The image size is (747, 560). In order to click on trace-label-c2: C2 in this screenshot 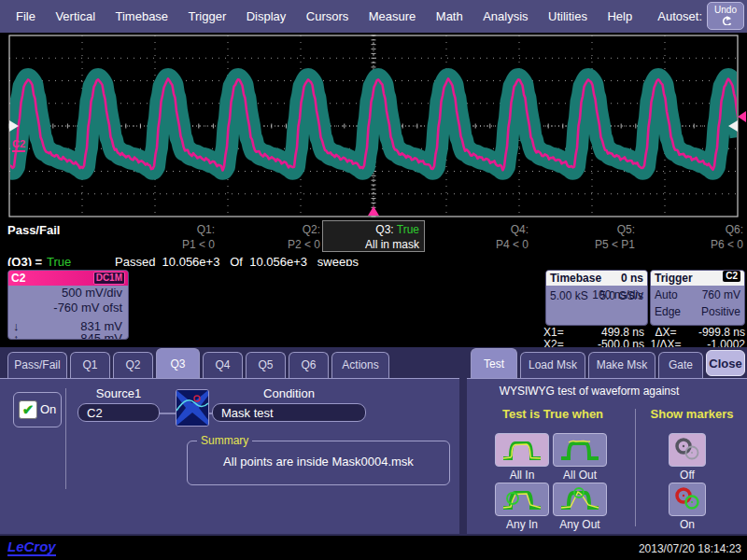, I will do `click(19, 146)`.